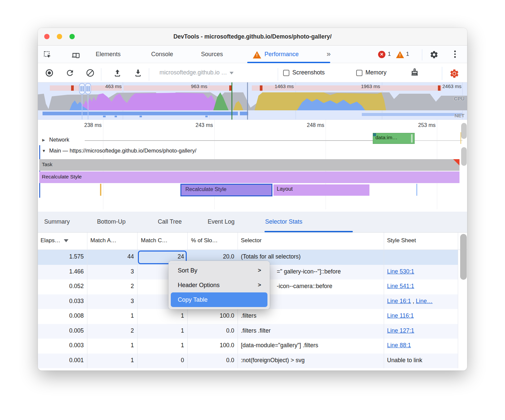 The height and width of the screenshot is (420, 505). I want to click on tab-selector-stats: Selector Stats, so click(284, 222).